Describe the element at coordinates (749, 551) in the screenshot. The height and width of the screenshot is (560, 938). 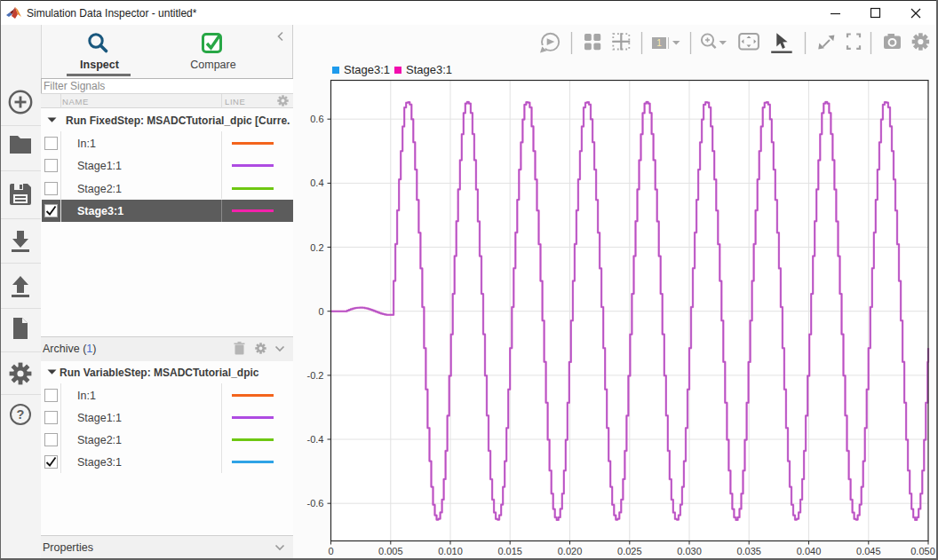
I see `svg-text: 0.035` at that location.